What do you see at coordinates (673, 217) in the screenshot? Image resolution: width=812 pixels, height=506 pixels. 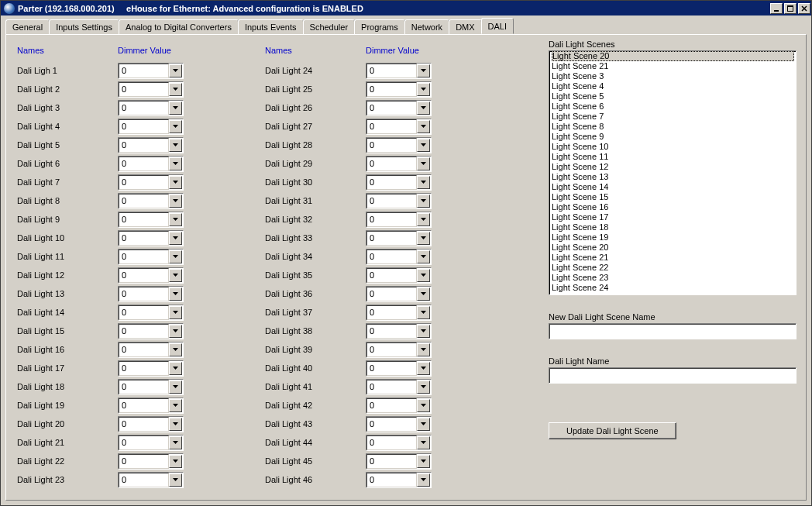 I see `scene-item: Light Scene 17` at bounding box center [673, 217].